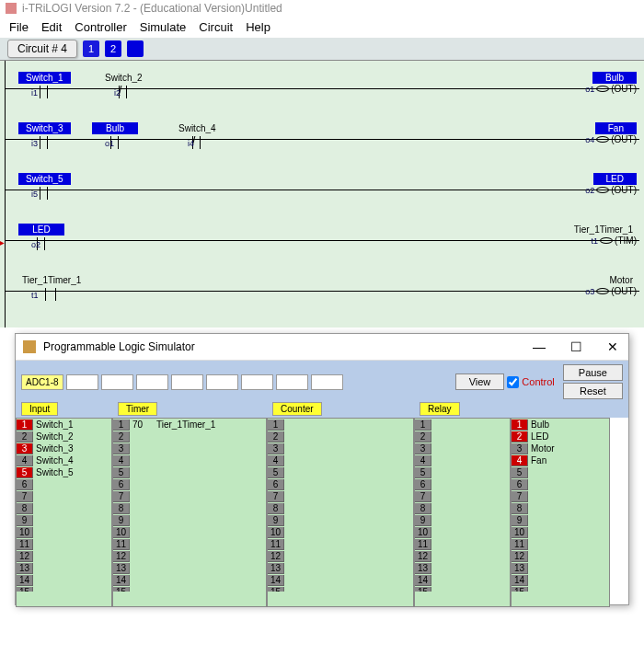  I want to click on close-button: ✕, so click(613, 347).